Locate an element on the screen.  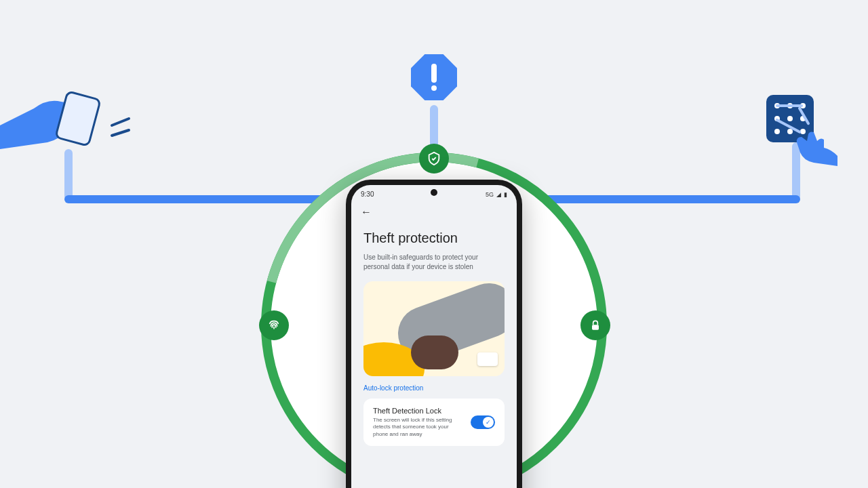
theft-illustration is located at coordinates (434, 329).